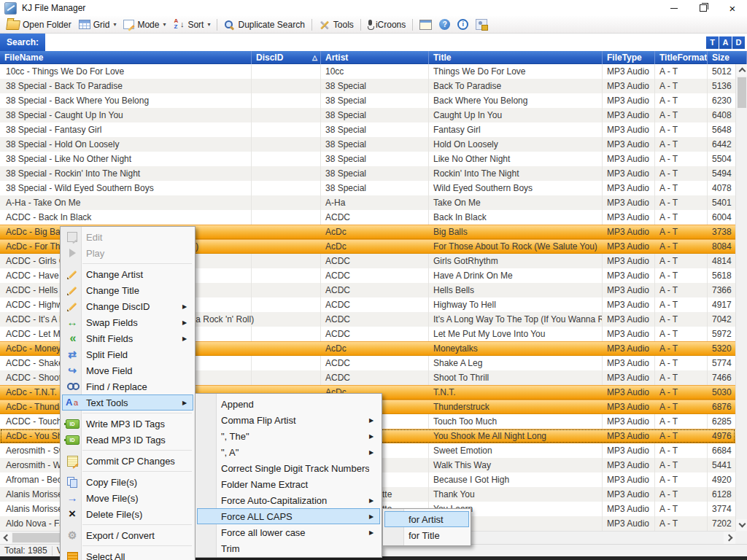 The height and width of the screenshot is (560, 747). What do you see at coordinates (368, 71) in the screenshot?
I see `table-row: 10cc - Things We Do For Love10ccThings W…` at bounding box center [368, 71].